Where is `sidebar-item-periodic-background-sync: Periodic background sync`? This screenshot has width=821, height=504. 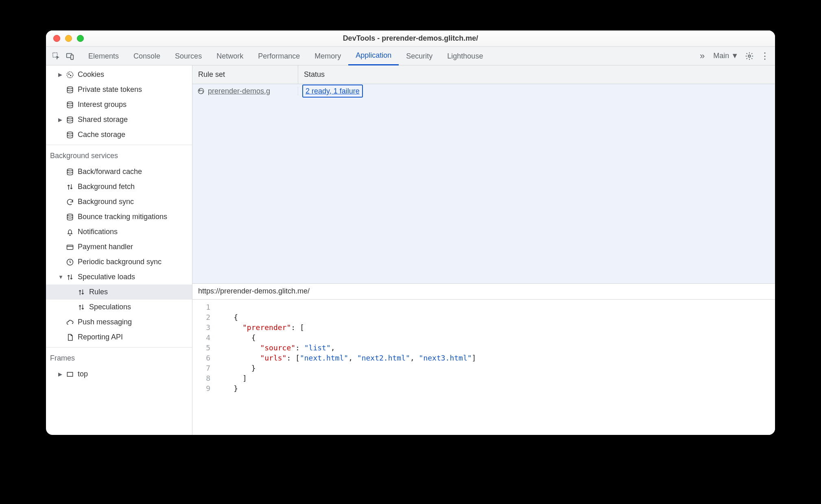 sidebar-item-periodic-background-sync: Periodic background sync is located at coordinates (119, 262).